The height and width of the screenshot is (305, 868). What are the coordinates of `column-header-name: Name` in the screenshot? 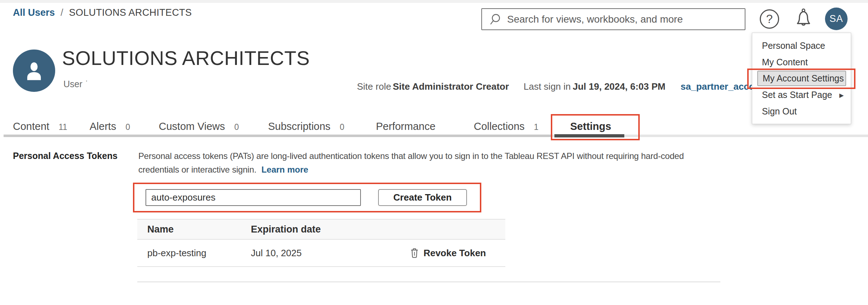 It's located at (194, 230).